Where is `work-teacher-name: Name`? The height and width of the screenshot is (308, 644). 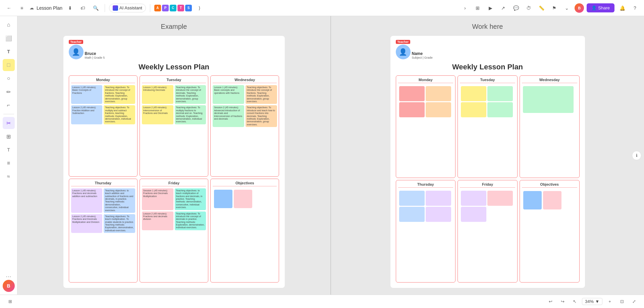
work-teacher-name: Name is located at coordinates (422, 54).